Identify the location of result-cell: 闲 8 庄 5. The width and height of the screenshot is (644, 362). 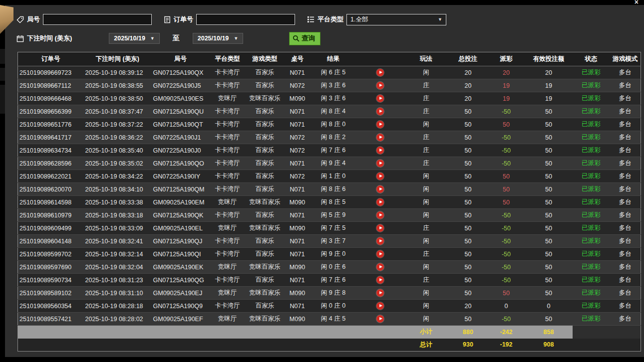
(333, 202).